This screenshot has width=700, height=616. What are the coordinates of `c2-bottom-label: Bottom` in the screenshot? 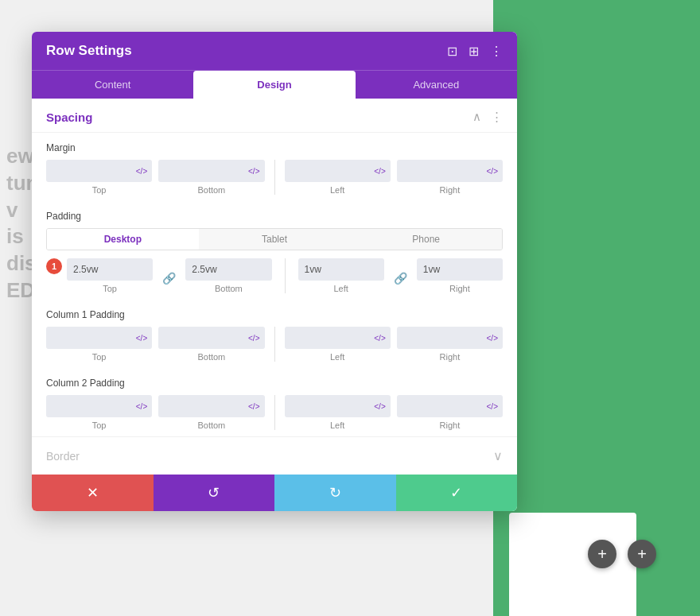 It's located at (212, 425).